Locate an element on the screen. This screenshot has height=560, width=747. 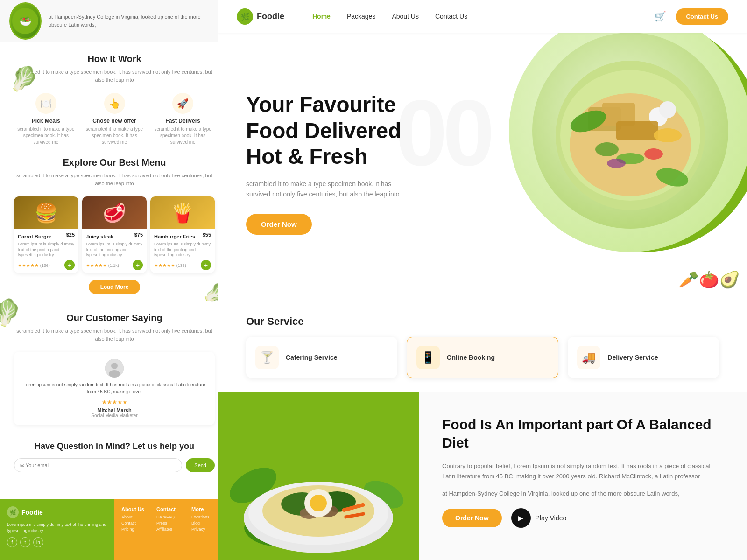
step-fast-delivers: 🚀 Fast Delivers scrambled it to make a t… is located at coordinates (183, 119).